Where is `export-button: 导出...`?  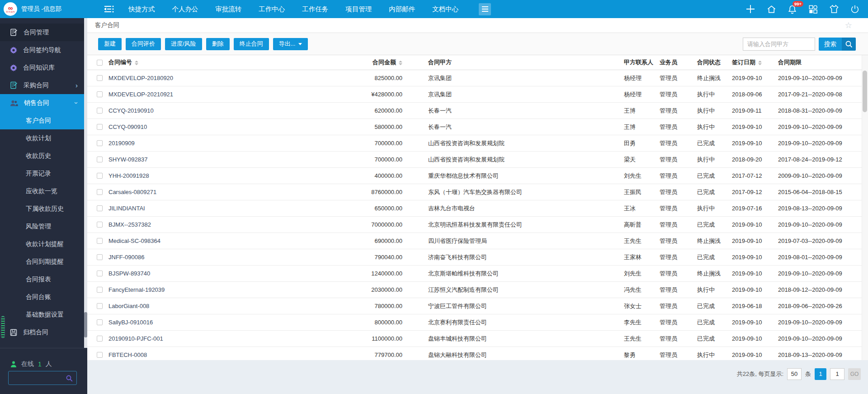 export-button: 导出... is located at coordinates (291, 44).